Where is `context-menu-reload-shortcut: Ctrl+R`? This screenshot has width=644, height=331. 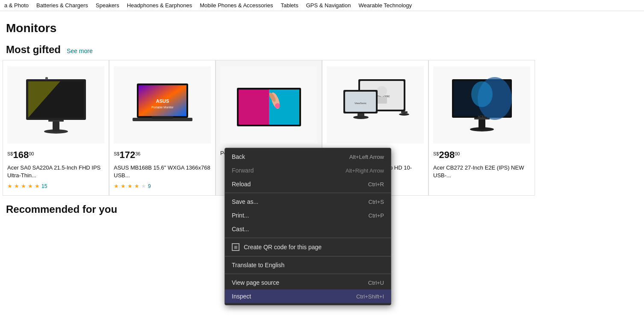 context-menu-reload-shortcut: Ctrl+R is located at coordinates (376, 184).